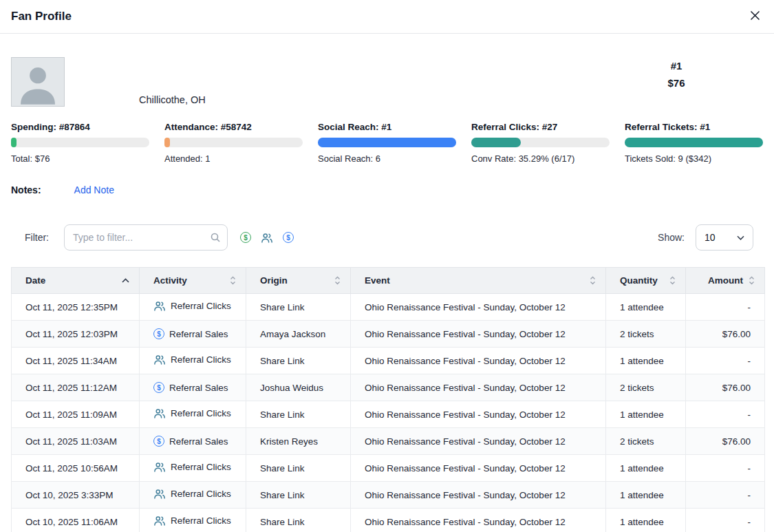 Image resolution: width=774 pixels, height=532 pixels. Describe the element at coordinates (387, 143) in the screenshot. I see `stat-social-reach: Social Reach: #1 Social Reach: 6` at that location.